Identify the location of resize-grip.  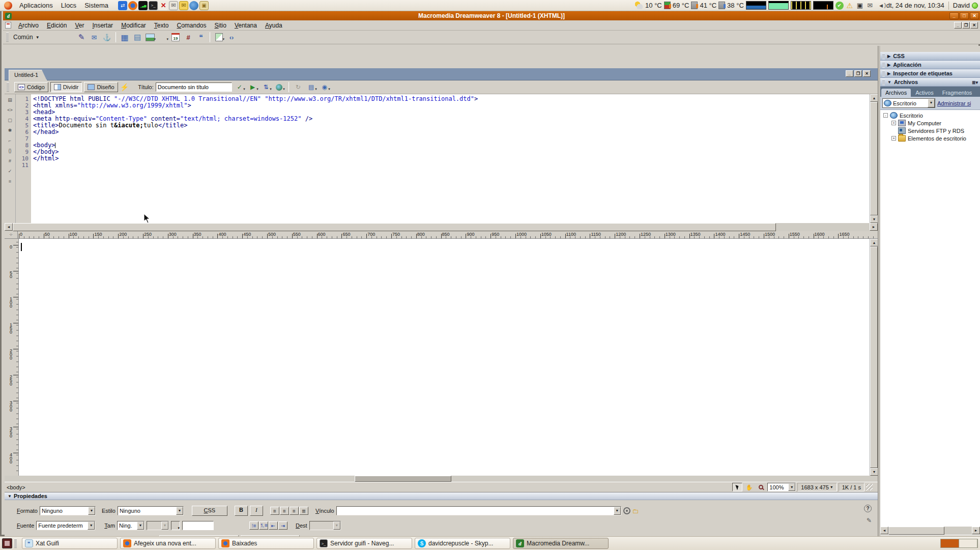
(869, 487).